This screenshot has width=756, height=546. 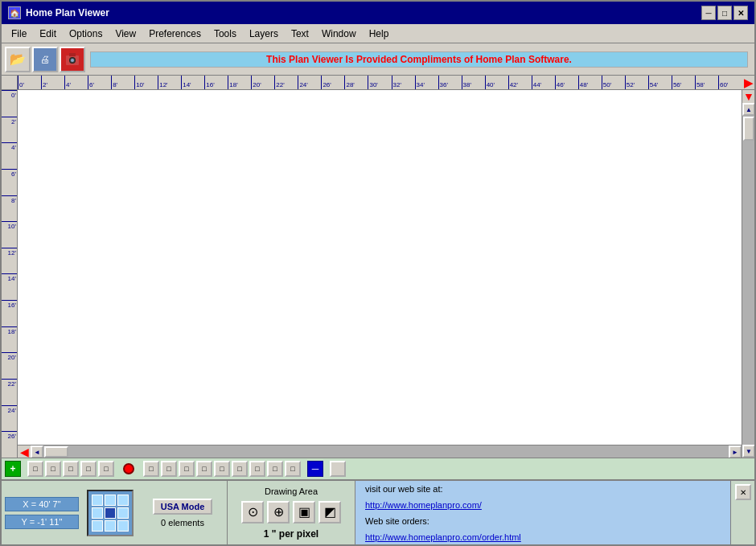 What do you see at coordinates (71, 469) in the screenshot?
I see `tool-btn-3: □` at bounding box center [71, 469].